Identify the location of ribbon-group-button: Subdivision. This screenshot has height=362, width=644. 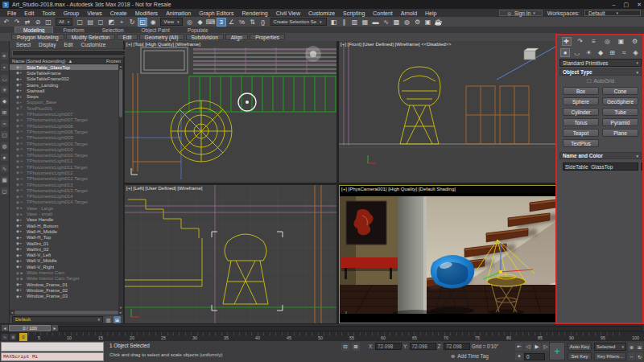
(204, 37).